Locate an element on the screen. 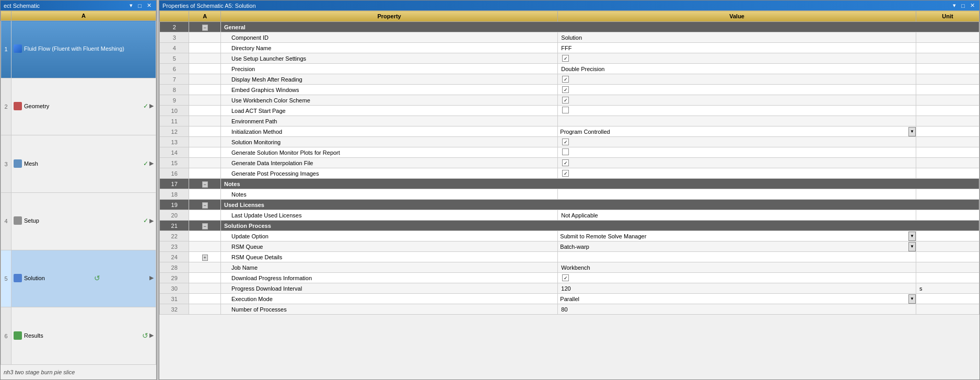  prop-name: Solution Monitoring is located at coordinates (389, 142).